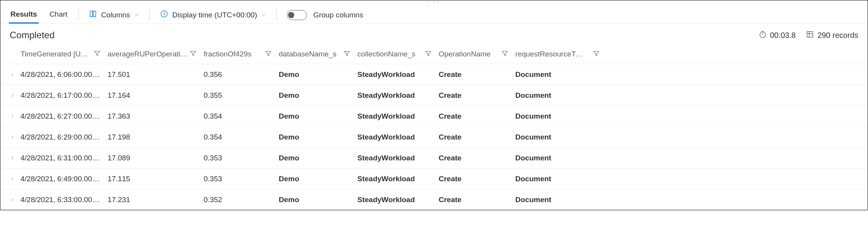 This screenshot has width=868, height=240. I want to click on column-label: TimeGenerated [UTC], so click(57, 54).